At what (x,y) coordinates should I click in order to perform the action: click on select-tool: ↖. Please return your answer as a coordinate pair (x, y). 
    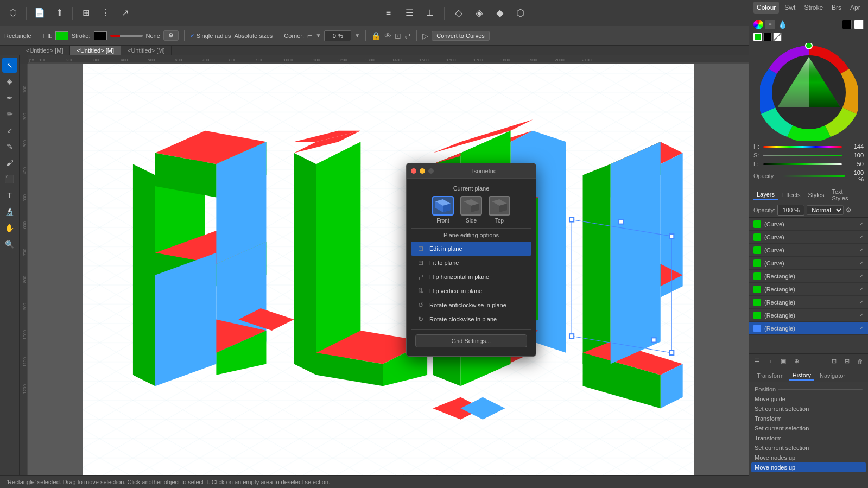
    Looking at the image, I should click on (10, 65).